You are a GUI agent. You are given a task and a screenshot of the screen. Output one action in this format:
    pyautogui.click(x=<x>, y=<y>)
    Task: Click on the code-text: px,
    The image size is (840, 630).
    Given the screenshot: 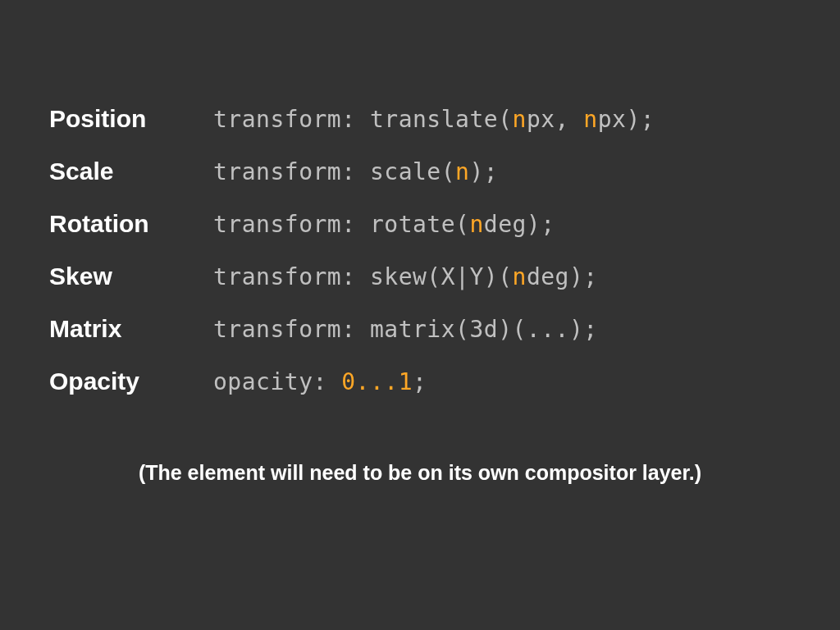 What is the action you would take?
    pyautogui.click(x=555, y=120)
    